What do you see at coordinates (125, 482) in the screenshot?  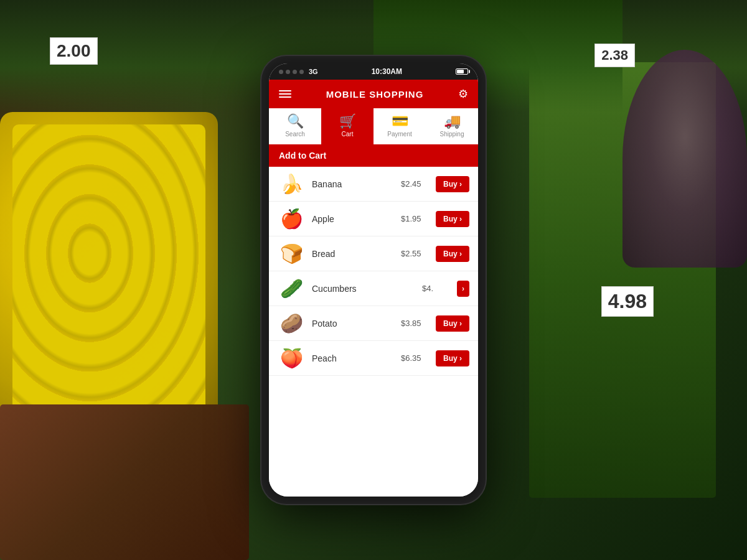 I see `bg-crates` at bounding box center [125, 482].